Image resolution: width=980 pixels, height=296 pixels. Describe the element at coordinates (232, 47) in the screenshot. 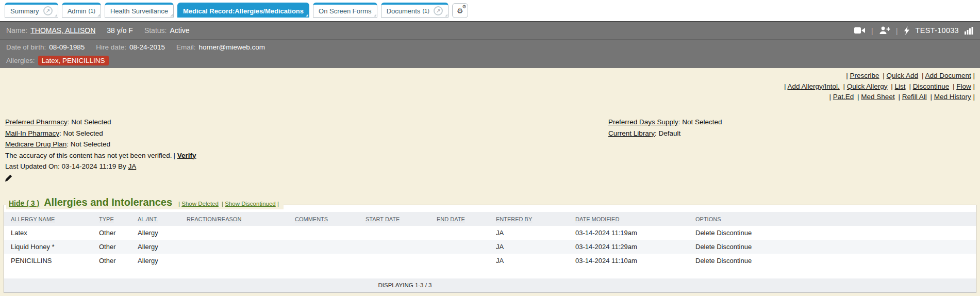

I see `email-value: horner@mieweb.com` at that location.